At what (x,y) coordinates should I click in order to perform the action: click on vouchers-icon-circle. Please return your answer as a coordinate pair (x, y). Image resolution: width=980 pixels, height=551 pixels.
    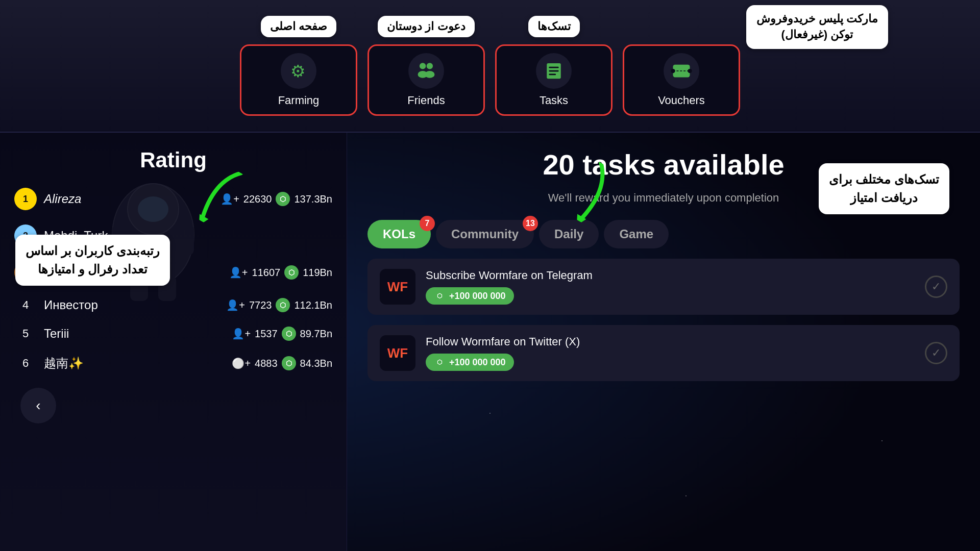
    Looking at the image, I should click on (681, 71).